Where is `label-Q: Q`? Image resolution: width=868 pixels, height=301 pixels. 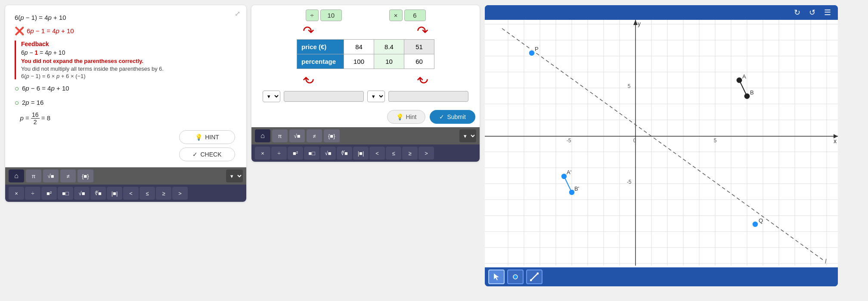
label-Q: Q is located at coordinates (761, 221).